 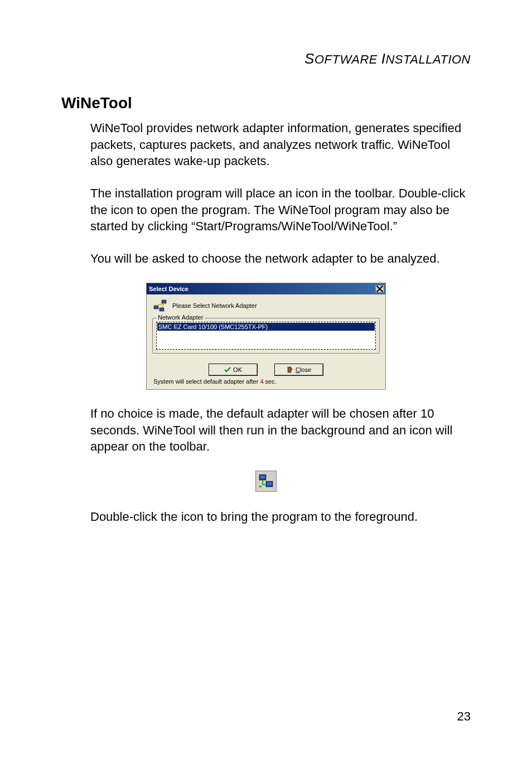 I want to click on tray-icon, so click(x=266, y=481).